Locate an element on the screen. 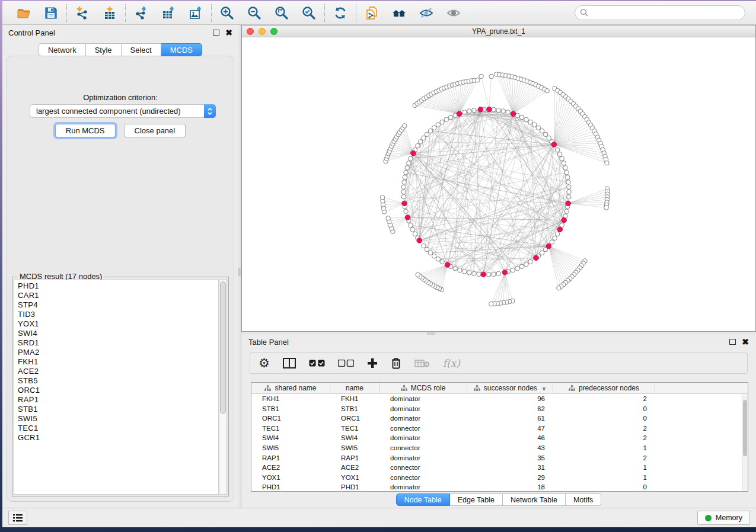 The image size is (756, 532). table-row: ACE2ACE2connector311 is located at coordinates (497, 468).